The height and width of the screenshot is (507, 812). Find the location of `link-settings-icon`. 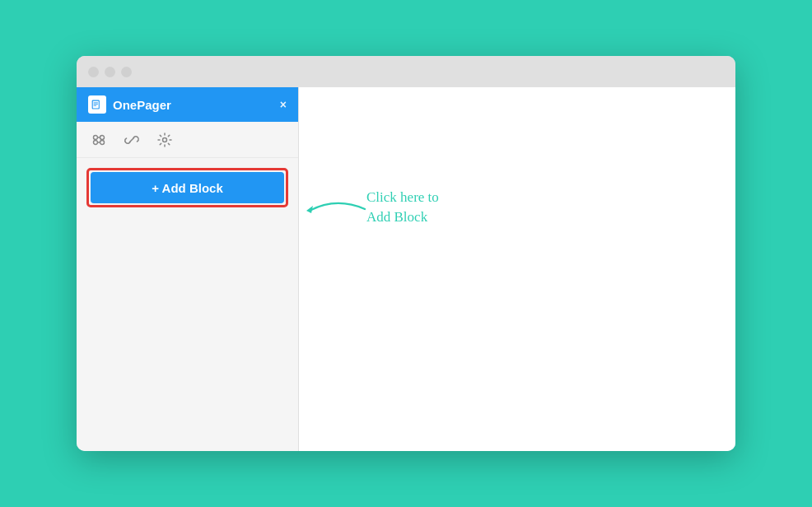

link-settings-icon is located at coordinates (99, 140).